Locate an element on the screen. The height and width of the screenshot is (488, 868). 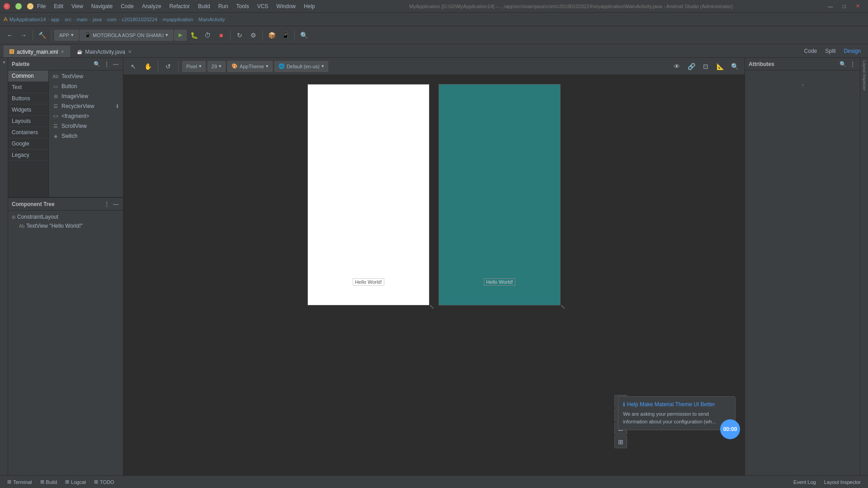
timer-badge: 00:00 is located at coordinates (730, 429).